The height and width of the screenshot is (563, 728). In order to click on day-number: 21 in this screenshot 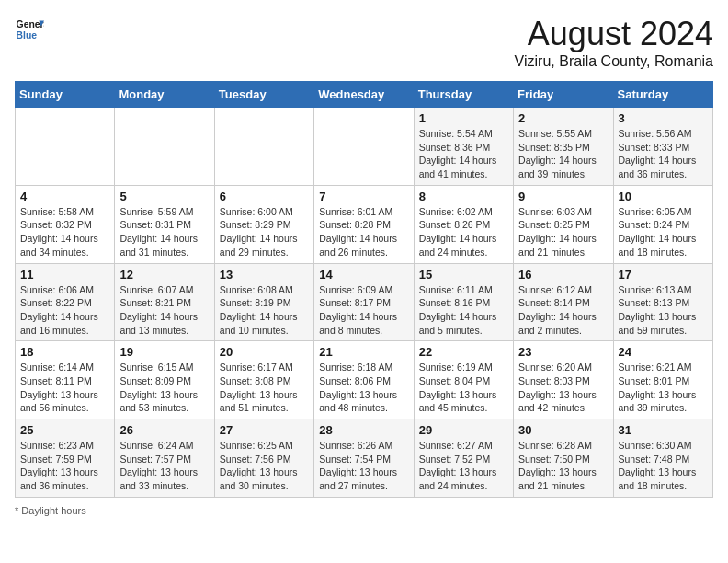, I will do `click(364, 351)`.